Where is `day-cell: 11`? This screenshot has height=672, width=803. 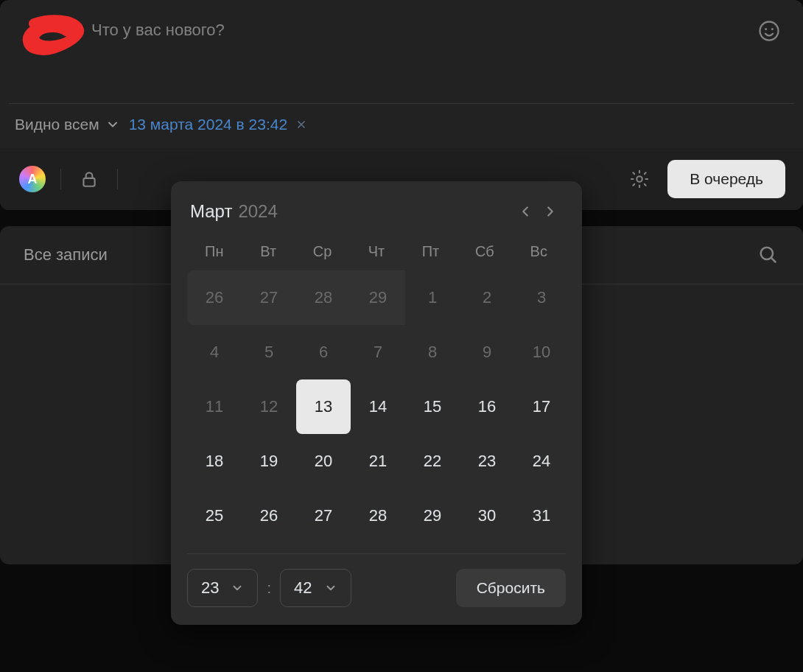 day-cell: 11 is located at coordinates (214, 407).